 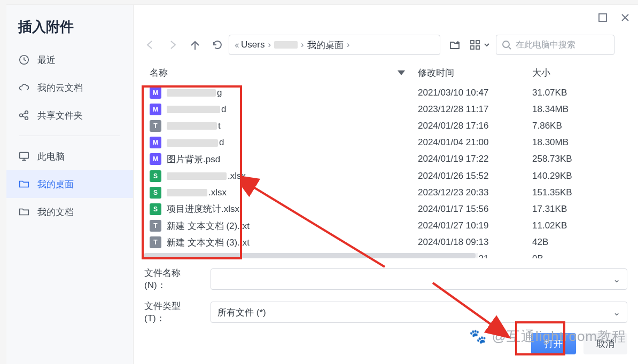 I want to click on sidebar-item-最近: 最近, so click(x=69, y=60).